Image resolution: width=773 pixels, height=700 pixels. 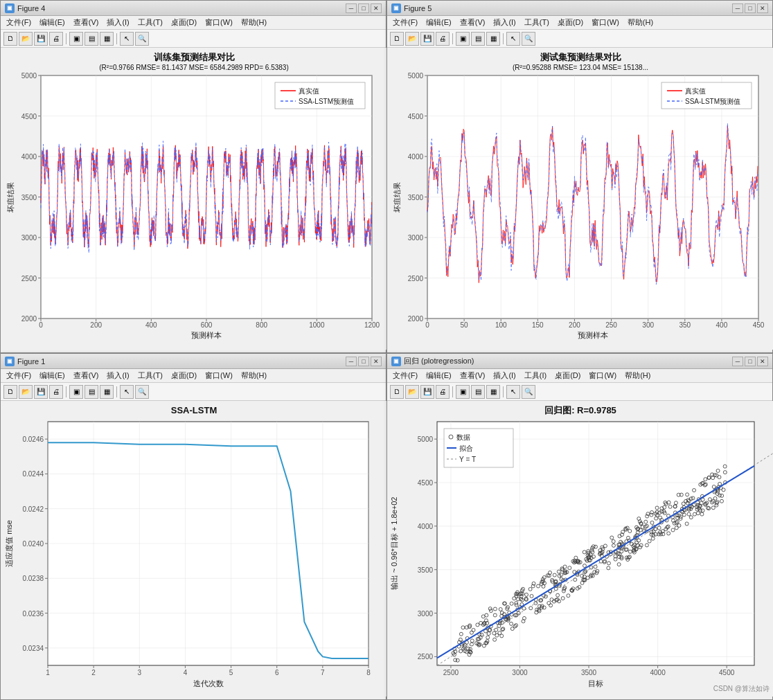 I want to click on fig5-close: ✕, so click(x=763, y=8).